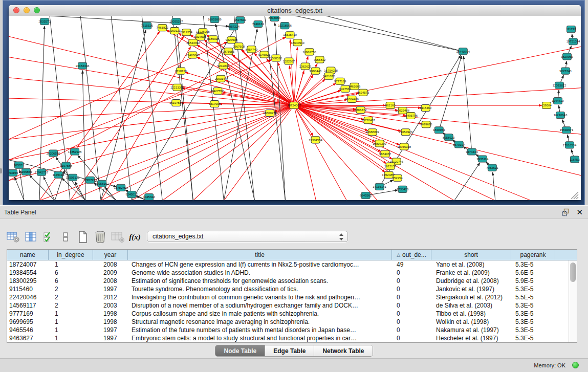  What do you see at coordinates (471, 273) in the screenshot?
I see `cell-short: Franke et al. (2009)` at bounding box center [471, 273].